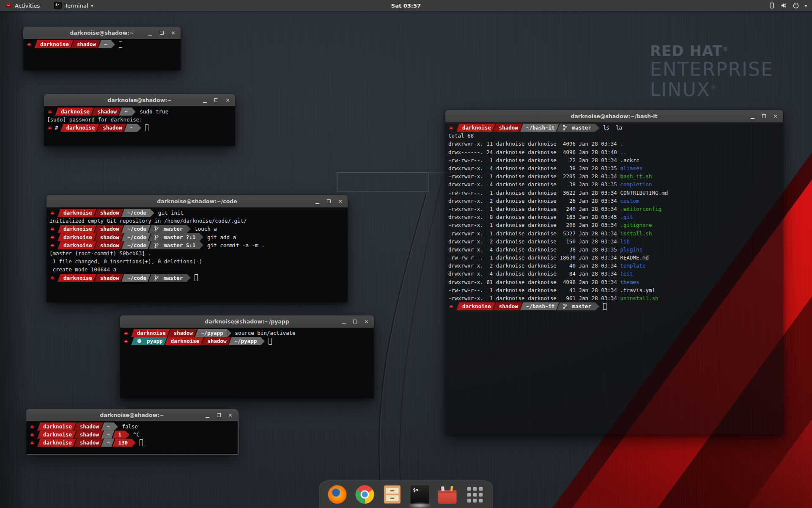  I want to click on terminal-content: darknoiseshadow~, so click(102, 55).